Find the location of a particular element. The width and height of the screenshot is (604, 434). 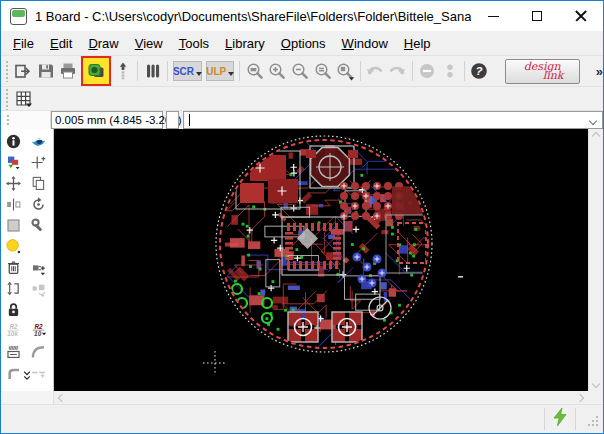

command-input is located at coordinates (393, 120).